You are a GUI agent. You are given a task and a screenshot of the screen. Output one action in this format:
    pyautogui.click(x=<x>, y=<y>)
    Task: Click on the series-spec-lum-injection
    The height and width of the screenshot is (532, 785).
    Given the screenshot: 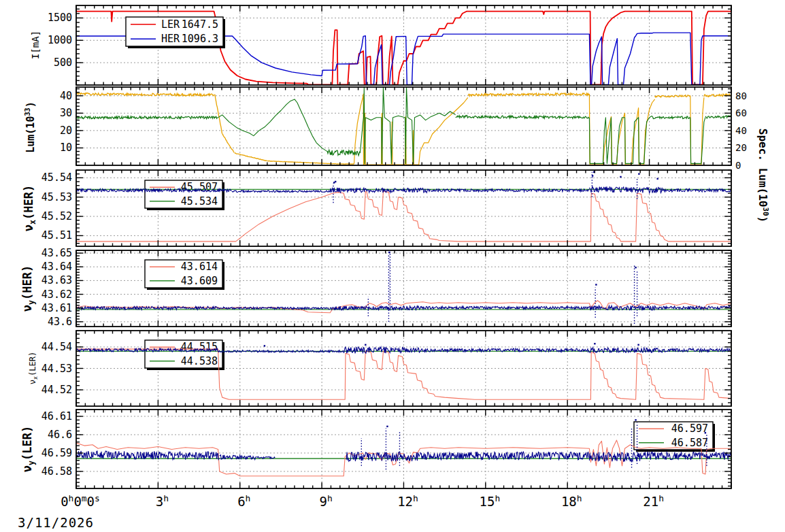 What is the action you would take?
    pyautogui.click(x=407, y=125)
    